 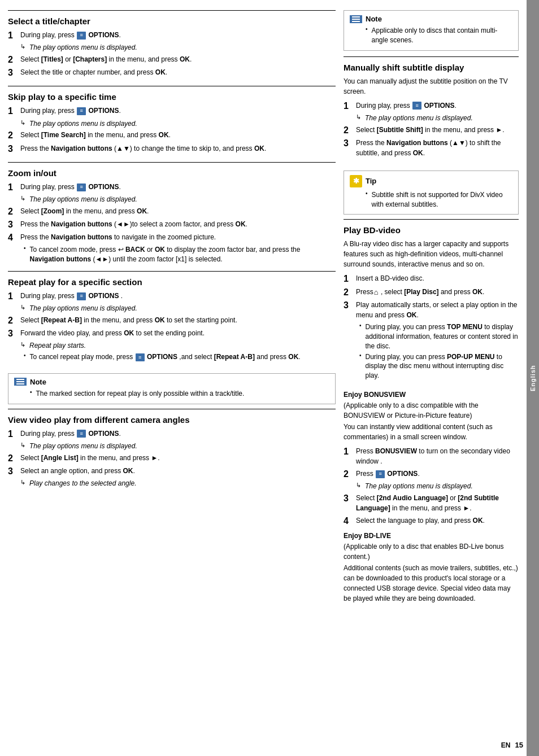 What do you see at coordinates (431, 583) in the screenshot?
I see `bd-live-intro2: Additional contents (such as movie trail…` at bounding box center [431, 583].